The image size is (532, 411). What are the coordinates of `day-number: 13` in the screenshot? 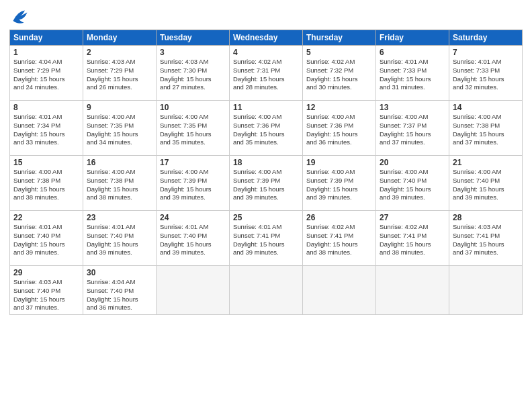 It's located at (412, 107).